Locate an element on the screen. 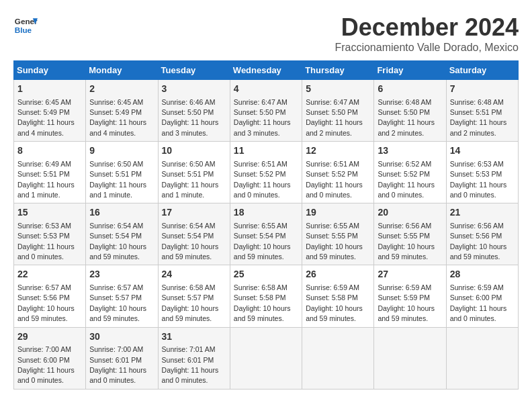  day-info: Sunrise: 7:01 AMSunset: 6:01 PMDaylight:… is located at coordinates (191, 365).